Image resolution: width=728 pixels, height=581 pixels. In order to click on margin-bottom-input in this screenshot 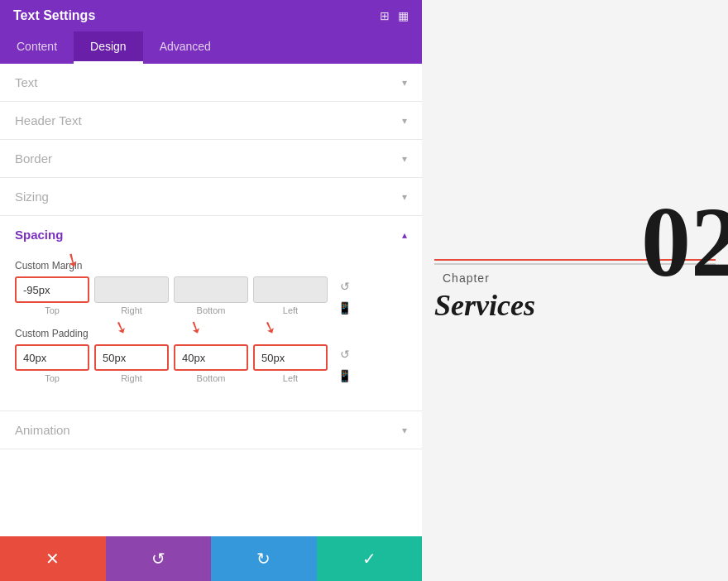, I will do `click(211, 290)`.